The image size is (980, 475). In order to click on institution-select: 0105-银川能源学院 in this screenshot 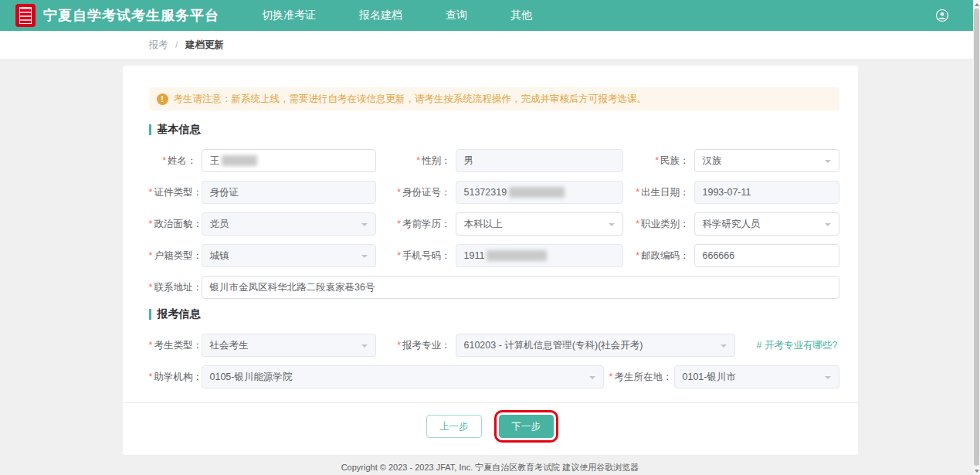, I will do `click(403, 377)`.